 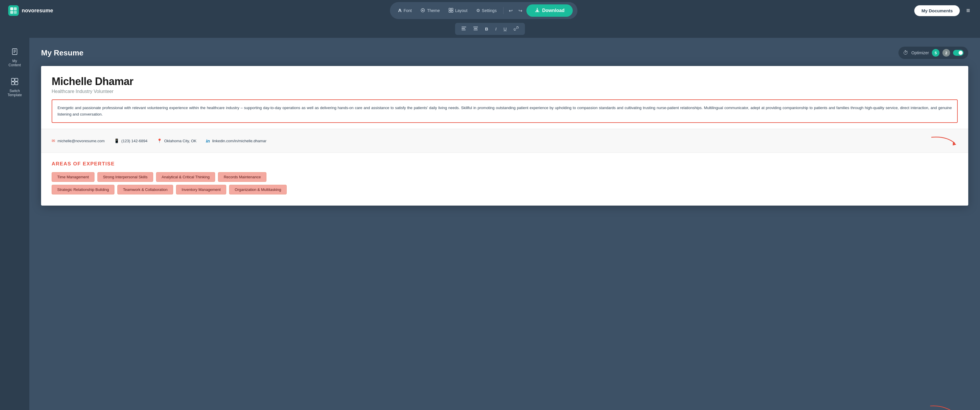 I want to click on layout-button: Layout, so click(x=458, y=11).